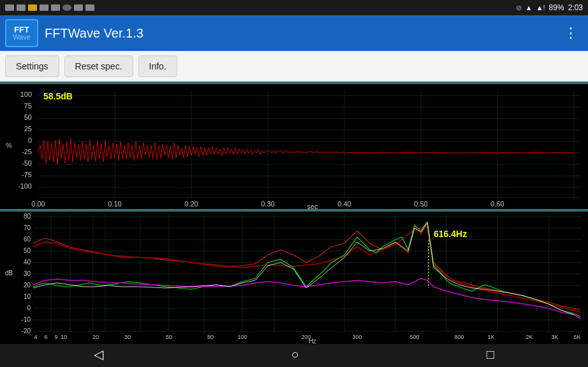 This screenshot has width=588, height=367. Describe the element at coordinates (557, 8) in the screenshot. I see `battery-percent: 89%` at that location.